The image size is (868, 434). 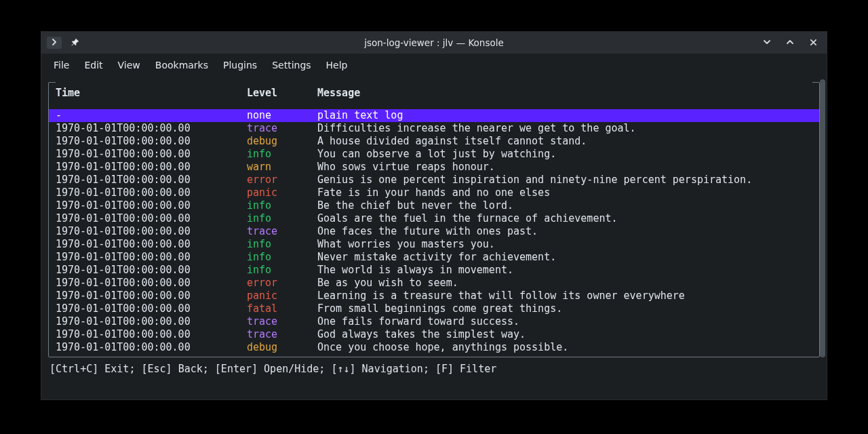 What do you see at coordinates (434, 347) in the screenshot?
I see `table-row: 1970-01-01T00:00:00.00debugOnce you choo…` at bounding box center [434, 347].